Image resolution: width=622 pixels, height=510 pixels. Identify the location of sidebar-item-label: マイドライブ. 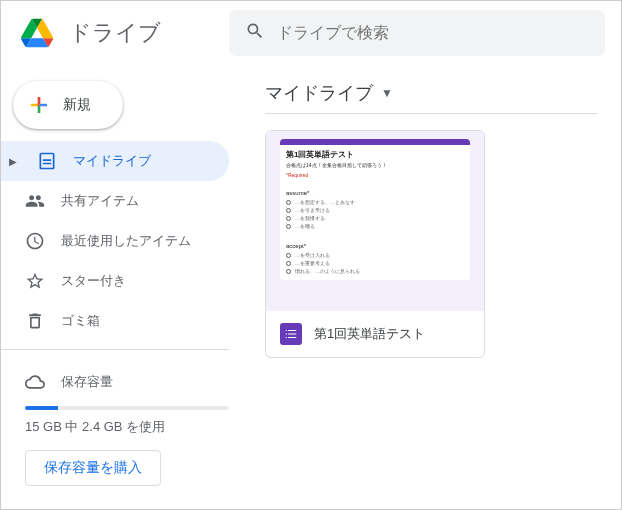
(112, 161).